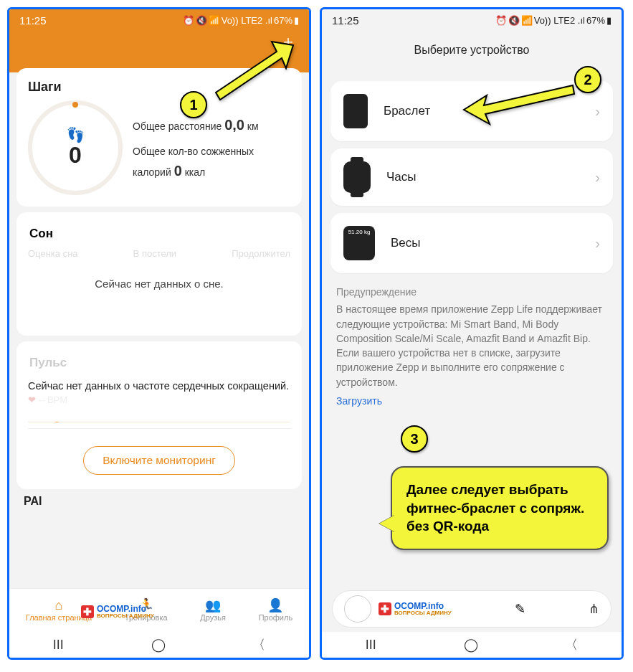 The height and width of the screenshot is (672, 633). Describe the element at coordinates (195, 172) in the screenshot. I see `calories-unit: ккал` at that location.